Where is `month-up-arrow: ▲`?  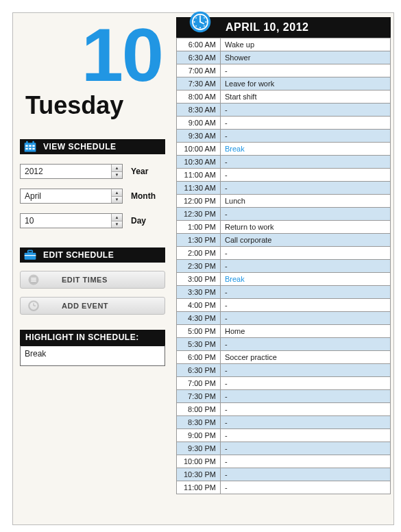 month-up-arrow: ▲ is located at coordinates (117, 193).